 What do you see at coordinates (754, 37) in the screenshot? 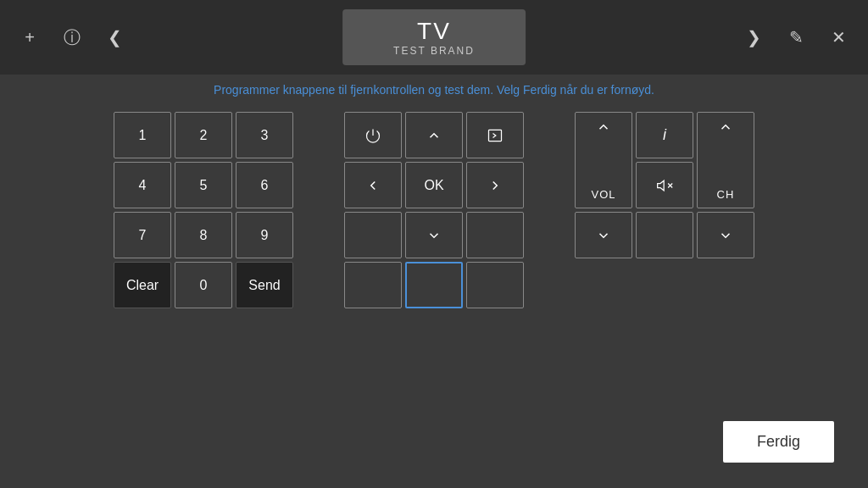
I see `forward-icon: ❯` at bounding box center [754, 37].